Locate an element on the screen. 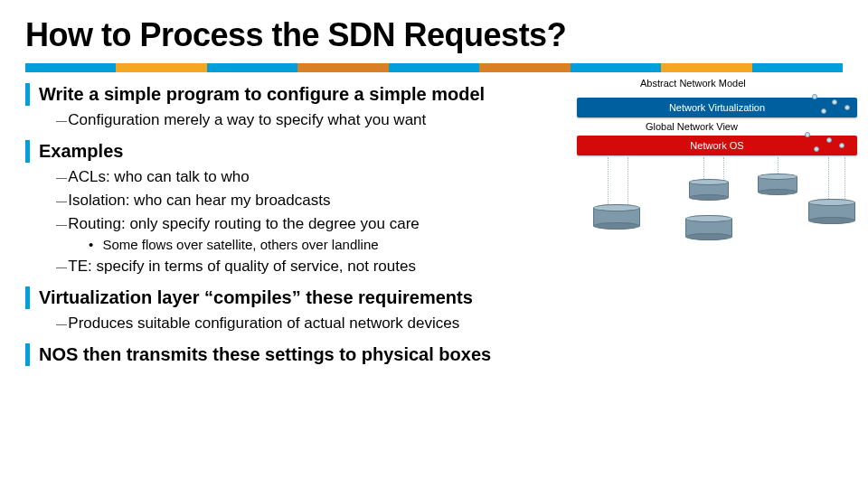 The width and height of the screenshot is (868, 488). list-item: ACLs: who can talk to who is located at coordinates (312, 177).